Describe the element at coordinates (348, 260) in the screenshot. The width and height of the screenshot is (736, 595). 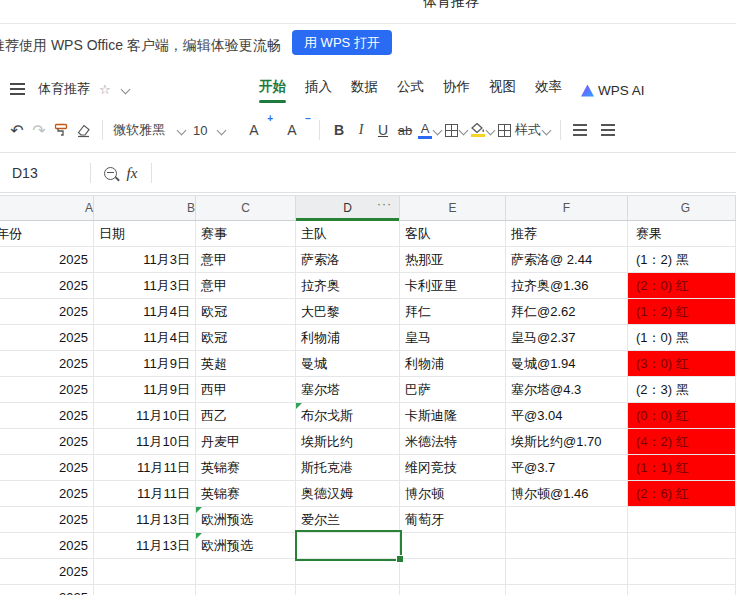
I see `cell: 萨索洛` at that location.